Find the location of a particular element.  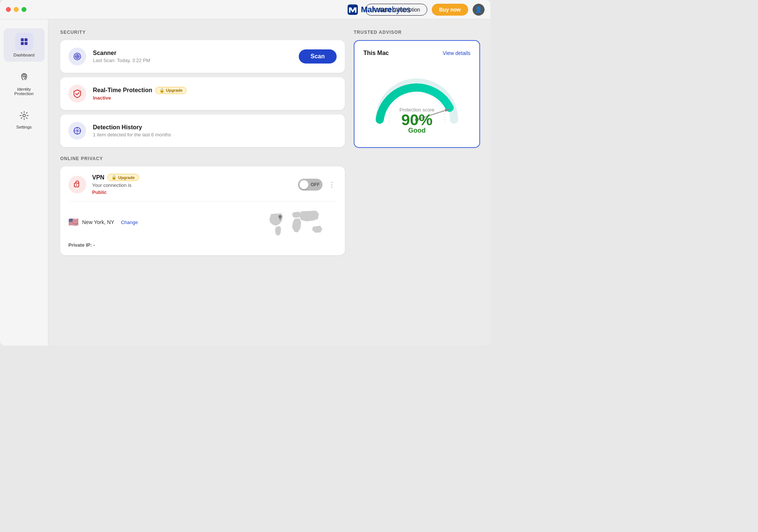

ta-this-mac: This Mac is located at coordinates (376, 53).